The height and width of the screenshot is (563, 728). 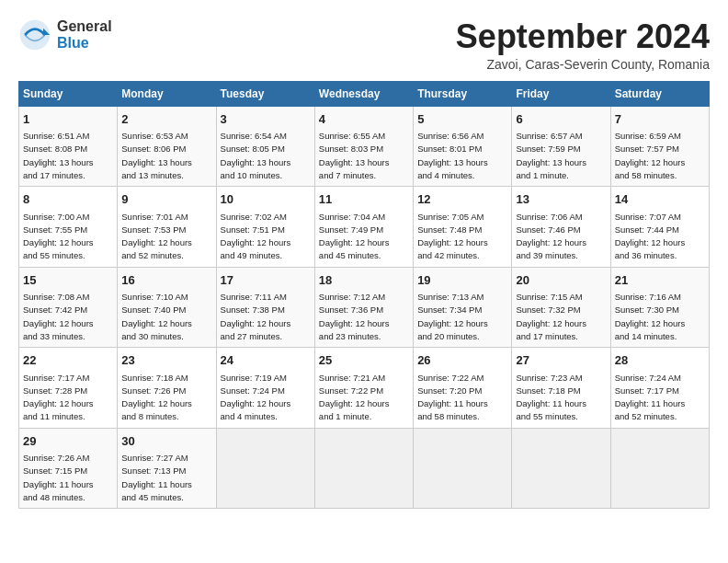 What do you see at coordinates (364, 94) in the screenshot?
I see `header-day: Wednesday` at bounding box center [364, 94].